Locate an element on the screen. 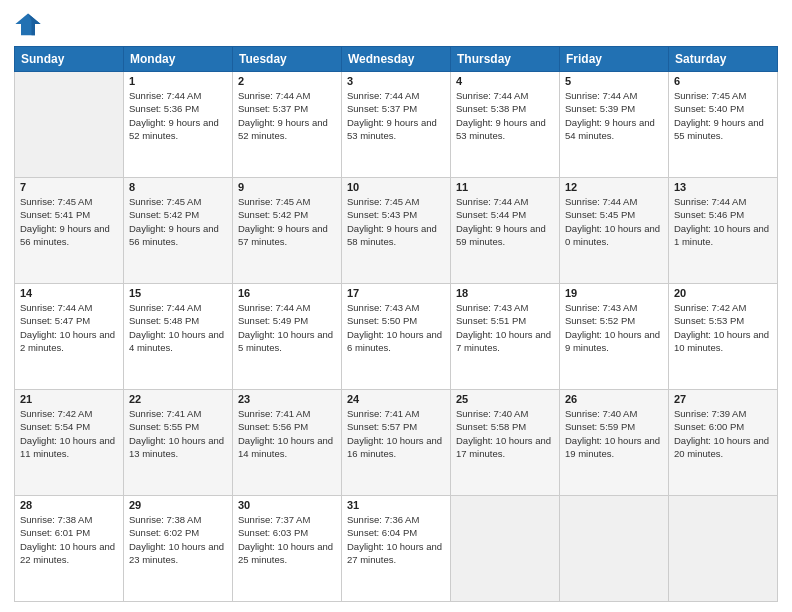 This screenshot has width=792, height=612. day-number: 13 is located at coordinates (723, 187).